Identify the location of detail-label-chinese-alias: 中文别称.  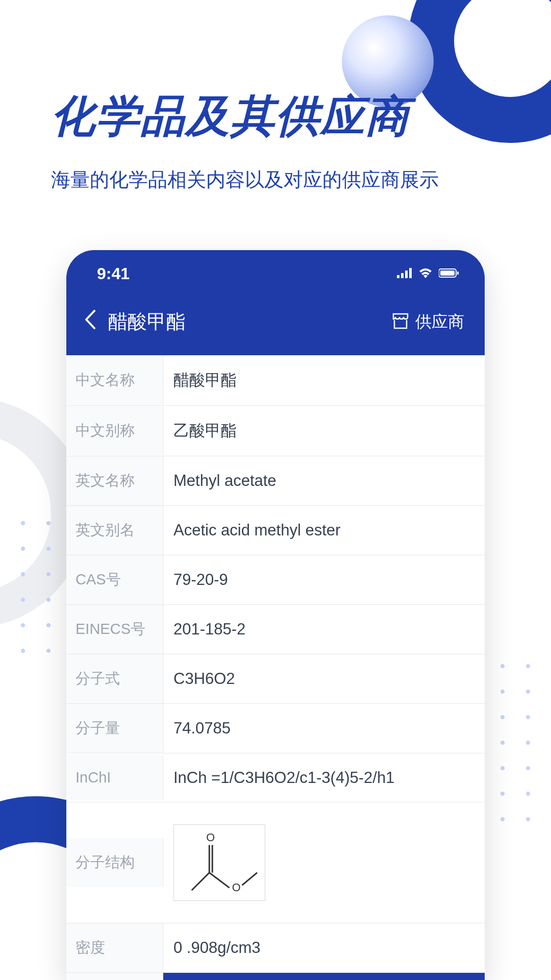
(115, 431).